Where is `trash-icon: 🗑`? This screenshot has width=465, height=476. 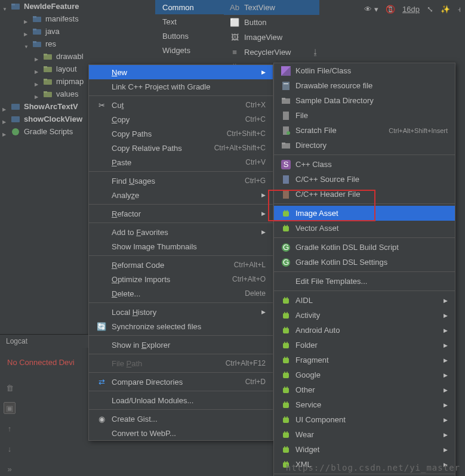
trash-icon: 🗑 is located at coordinates (10, 388).